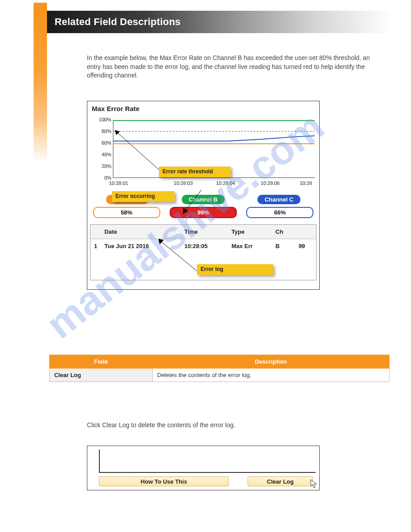  Describe the element at coordinates (143, 197) in the screenshot. I see `callout-error: Error occurring` at that location.